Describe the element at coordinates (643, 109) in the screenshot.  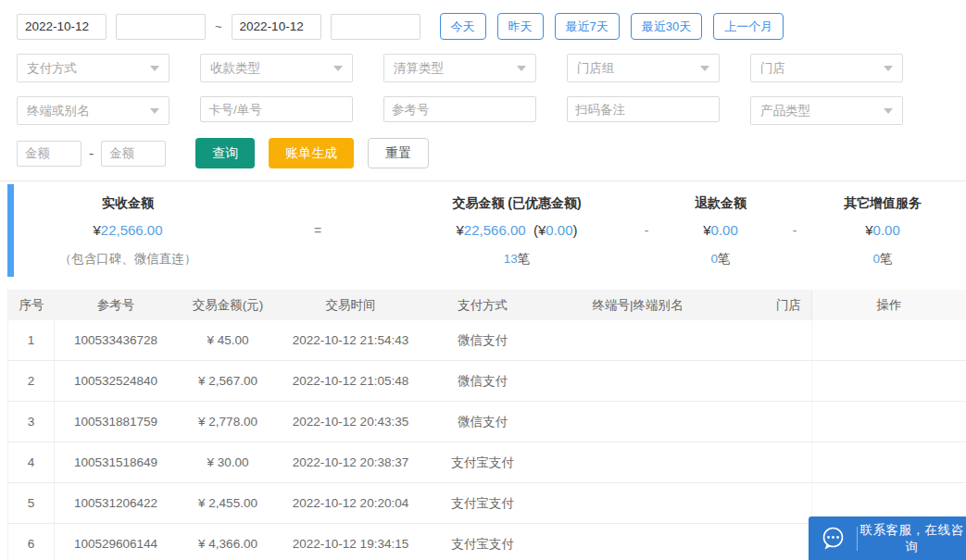
I see `scan-remark-input` at that location.